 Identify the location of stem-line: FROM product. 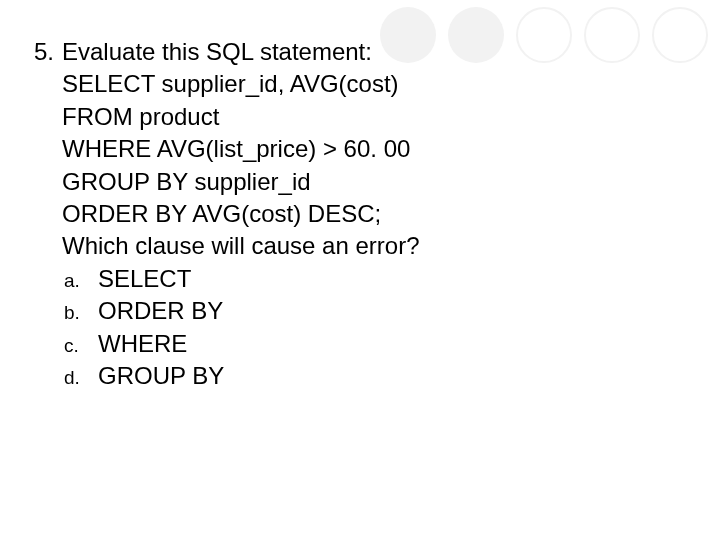
(391, 117).